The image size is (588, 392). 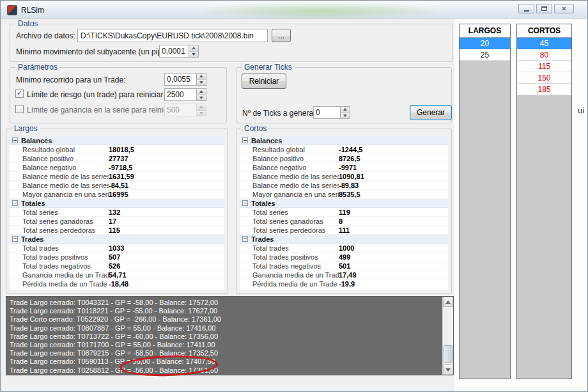 I want to click on cortos-grid-header: CORTOS, so click(x=545, y=31).